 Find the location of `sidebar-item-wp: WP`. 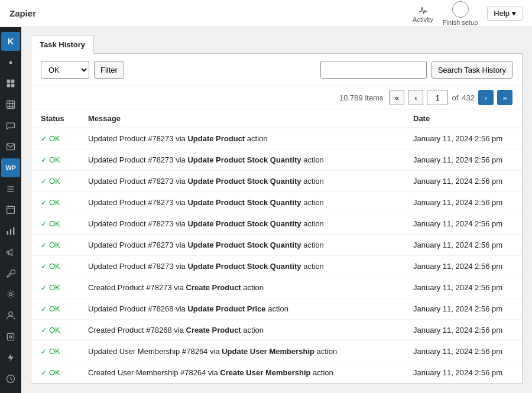

sidebar-item-wp: WP is located at coordinates (11, 168).